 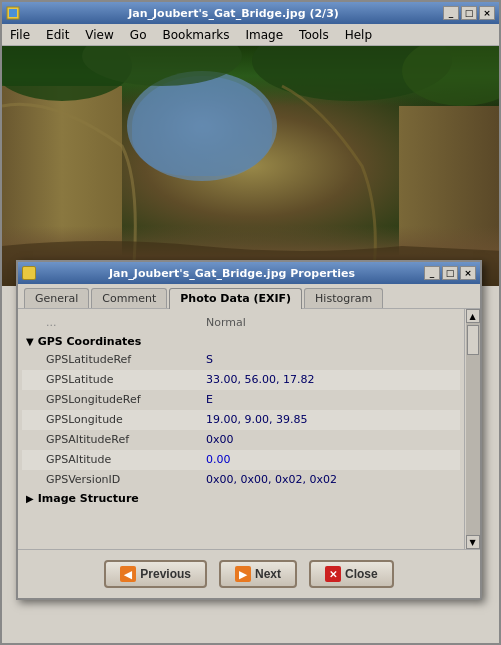 What do you see at coordinates (126, 323) in the screenshot?
I see `truncated-key: ...` at bounding box center [126, 323].